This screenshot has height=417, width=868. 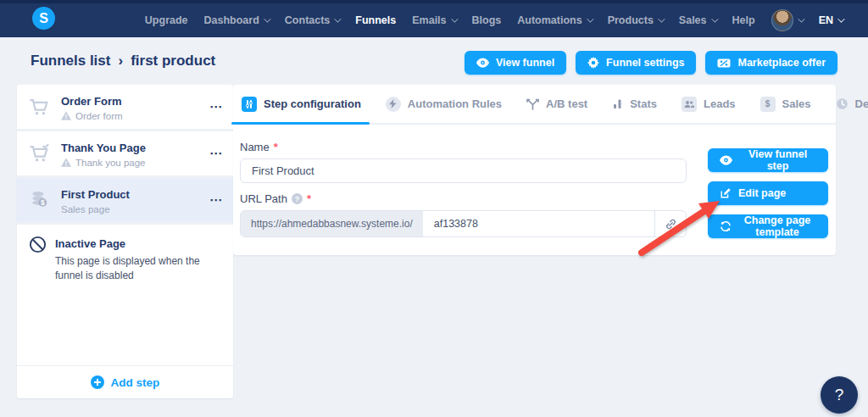 What do you see at coordinates (726, 226) in the screenshot?
I see `sync-icon` at bounding box center [726, 226].